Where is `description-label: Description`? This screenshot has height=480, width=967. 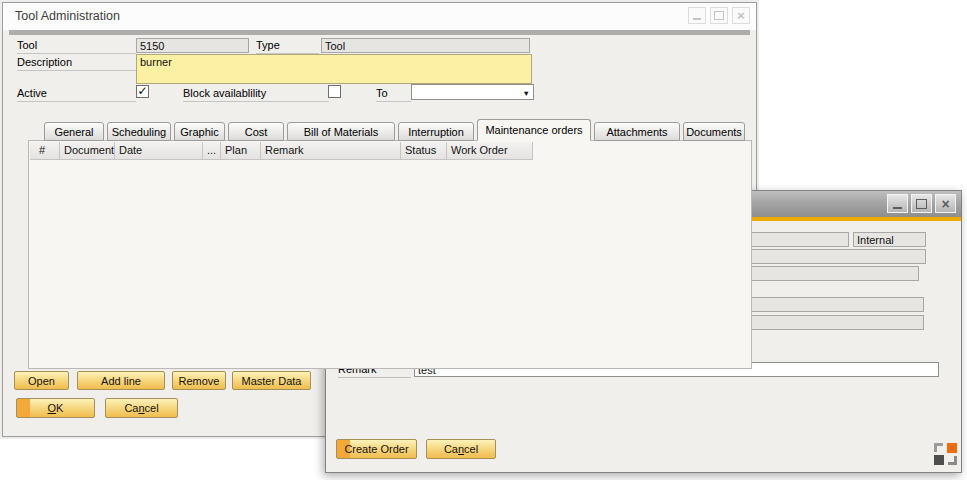
description-label: Description is located at coordinates (76, 63).